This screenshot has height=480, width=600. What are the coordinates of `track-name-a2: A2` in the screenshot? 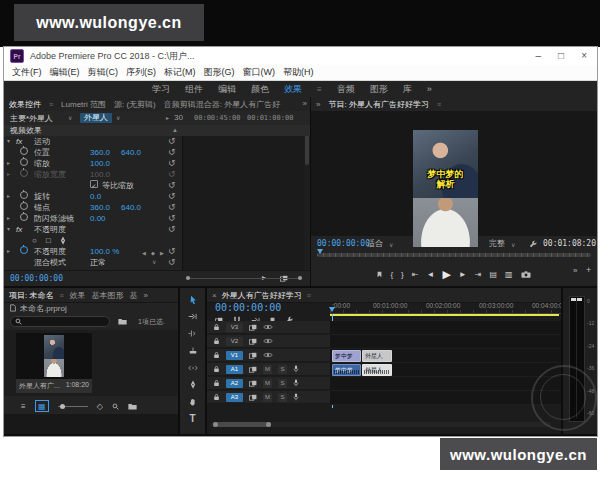 It's located at (234, 384).